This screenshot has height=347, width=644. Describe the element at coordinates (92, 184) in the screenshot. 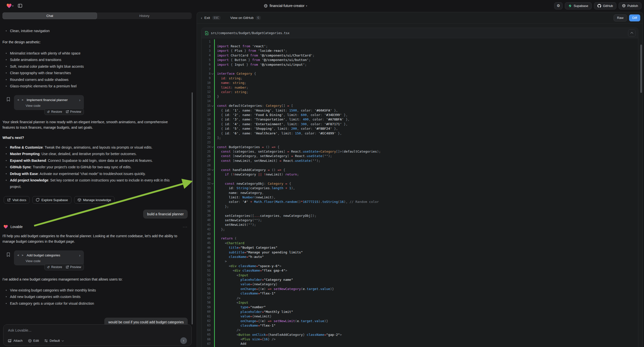

I see `list-item: Add project knowledge: Set key context o…` at that location.